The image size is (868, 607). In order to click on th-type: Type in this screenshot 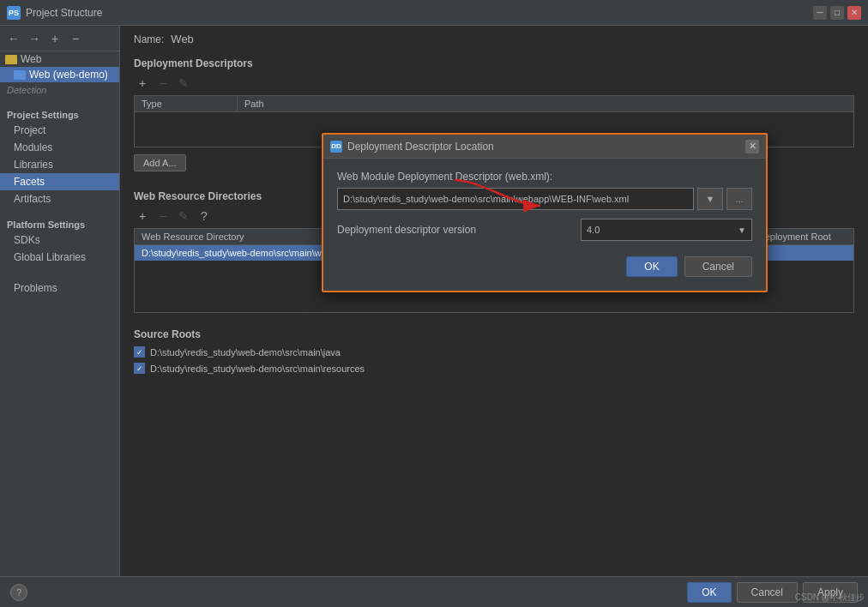, I will do `click(186, 104)`.